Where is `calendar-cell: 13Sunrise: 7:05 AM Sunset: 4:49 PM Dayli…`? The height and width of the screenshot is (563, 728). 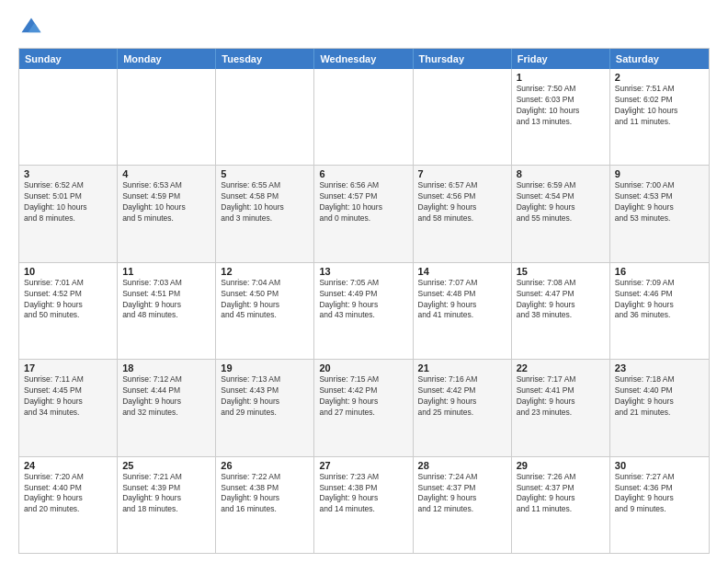
calendar-cell: 13Sunrise: 7:05 AM Sunset: 4:49 PM Dayli… is located at coordinates (364, 311).